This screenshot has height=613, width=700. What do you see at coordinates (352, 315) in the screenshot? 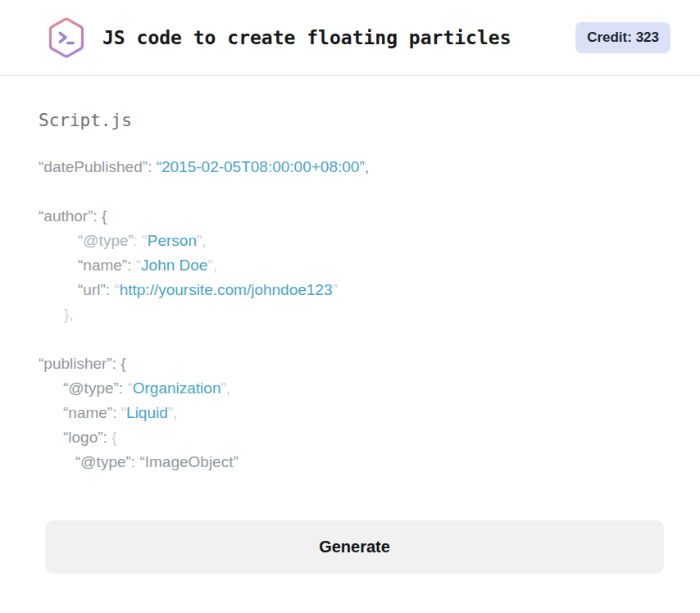
I see `code-line: },` at bounding box center [352, 315].